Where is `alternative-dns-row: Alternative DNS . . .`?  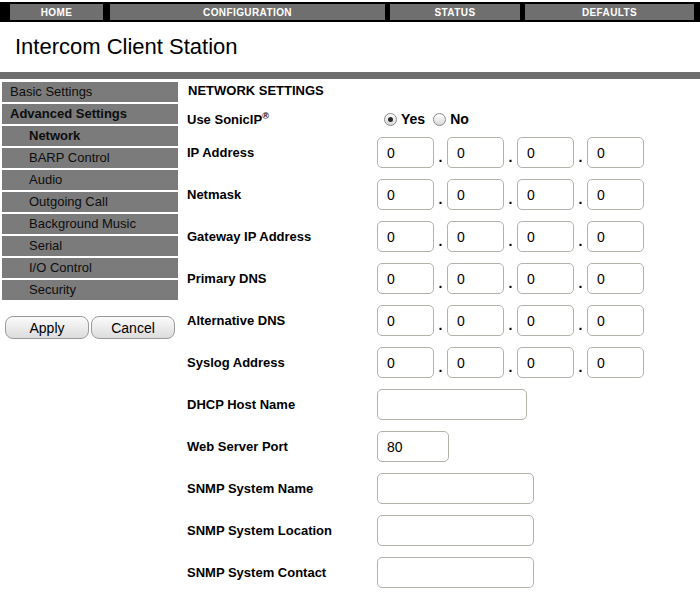
alternative-dns-row: Alternative DNS . . . is located at coordinates (444, 320).